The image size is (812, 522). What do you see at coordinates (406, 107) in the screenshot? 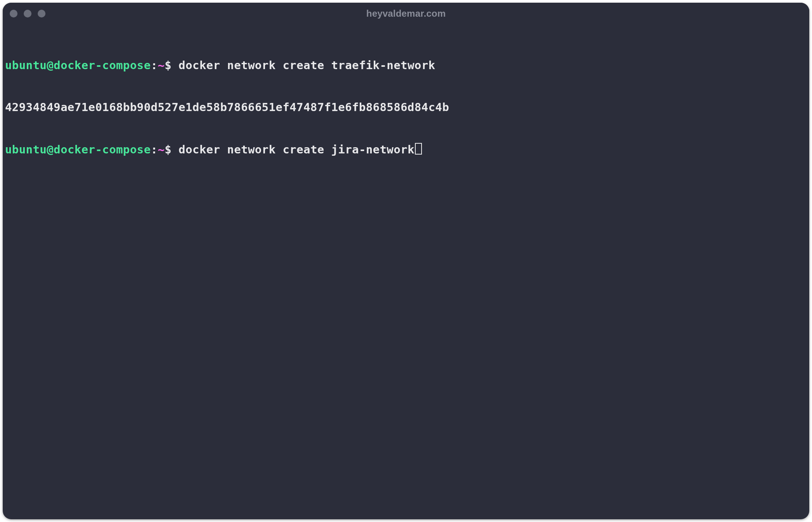
I see `terminal-output: 42934849ae71e0168bb90d527e1de58b7866651e…` at bounding box center [406, 107].